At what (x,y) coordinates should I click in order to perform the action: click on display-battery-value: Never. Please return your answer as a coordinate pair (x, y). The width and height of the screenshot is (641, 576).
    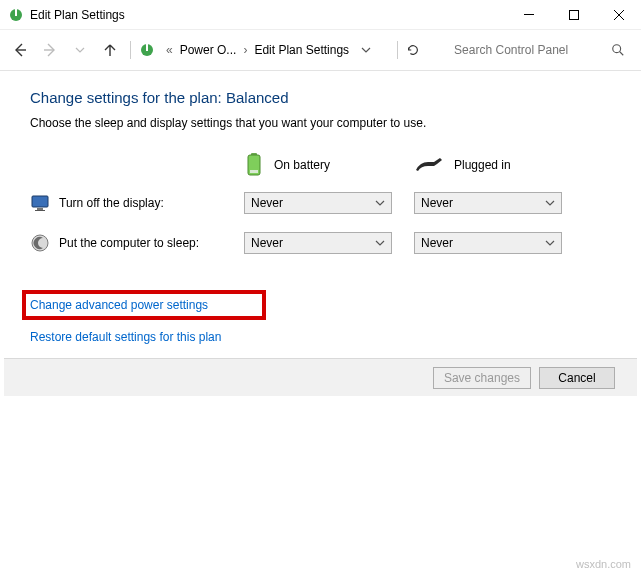
    Looking at the image, I should click on (267, 203).